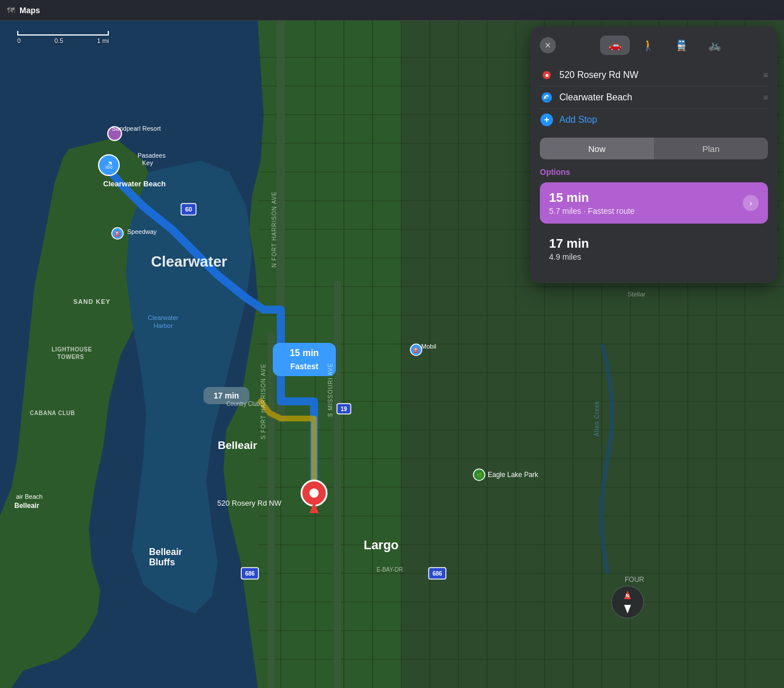 The height and width of the screenshot is (688, 784). I want to click on destination-icon: 🌊, so click(547, 97).